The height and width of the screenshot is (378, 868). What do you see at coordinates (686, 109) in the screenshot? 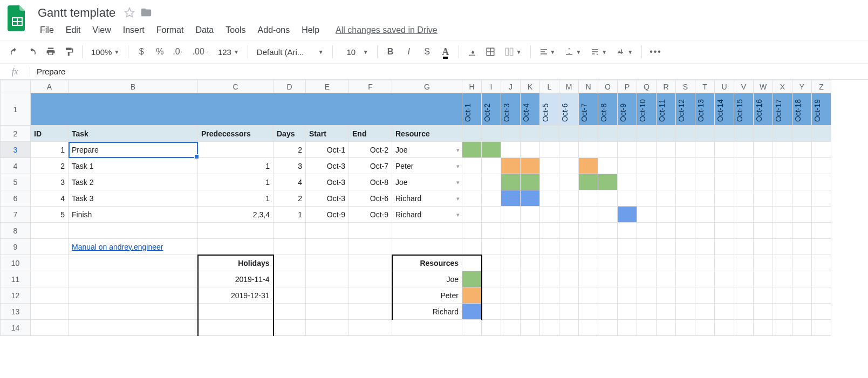
I see `date-header: Oct-12` at bounding box center [686, 109].